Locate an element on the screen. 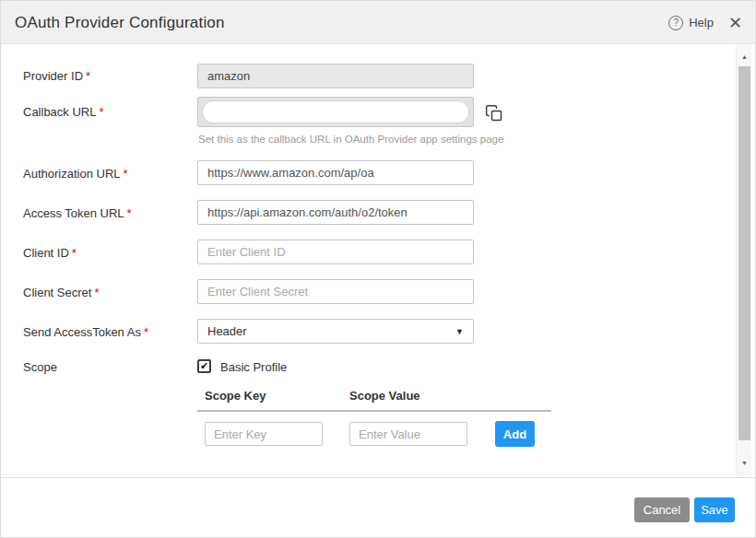  callback-url-helper-text: Set this as the callback URL in OAuth Pr… is located at coordinates (350, 139).